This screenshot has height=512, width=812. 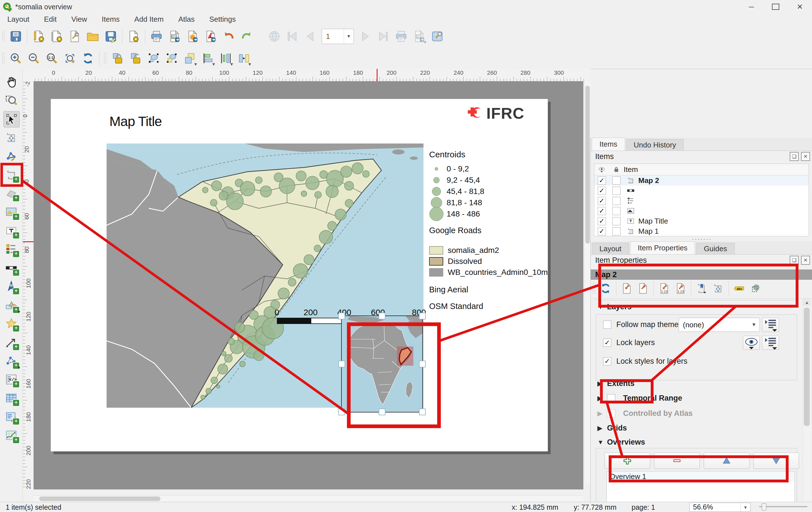 I want to click on add-map-tool: +, so click(x=11, y=175).